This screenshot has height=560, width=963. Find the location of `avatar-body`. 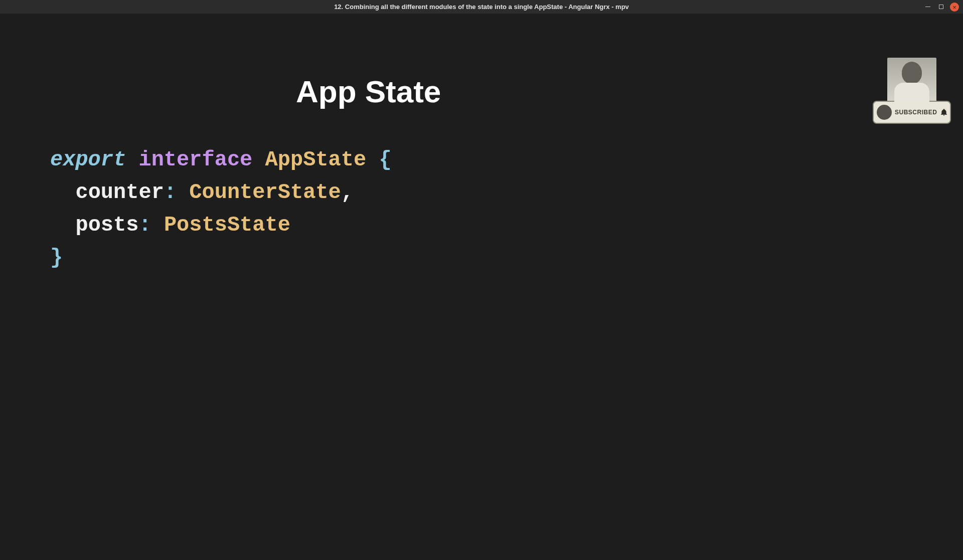

avatar-body is located at coordinates (912, 92).